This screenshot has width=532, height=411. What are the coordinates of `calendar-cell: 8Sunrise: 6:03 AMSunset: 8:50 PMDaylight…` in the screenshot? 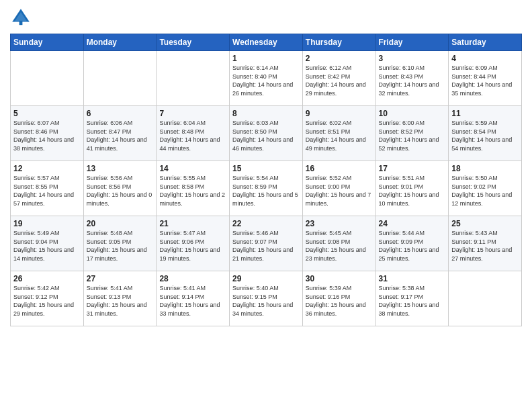 It's located at (266, 134).